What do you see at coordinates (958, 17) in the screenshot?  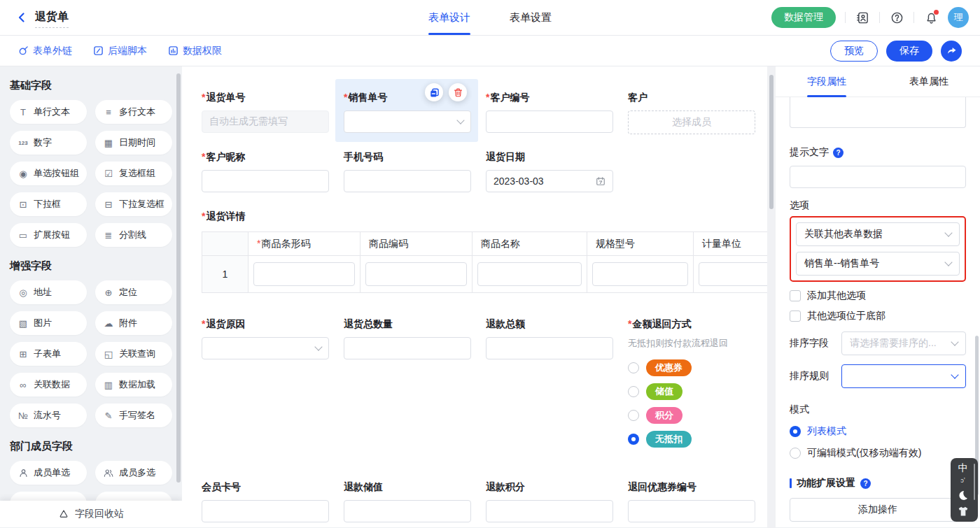 I see `avatar: 理` at bounding box center [958, 17].